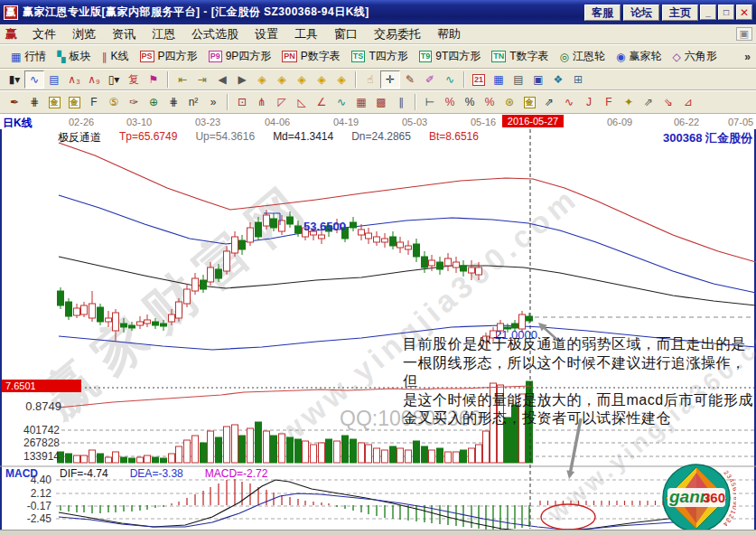 This screenshot has width=756, height=535. Describe the element at coordinates (578, 80) in the screenshot. I see `data-transfer-button: ⊞` at that location.